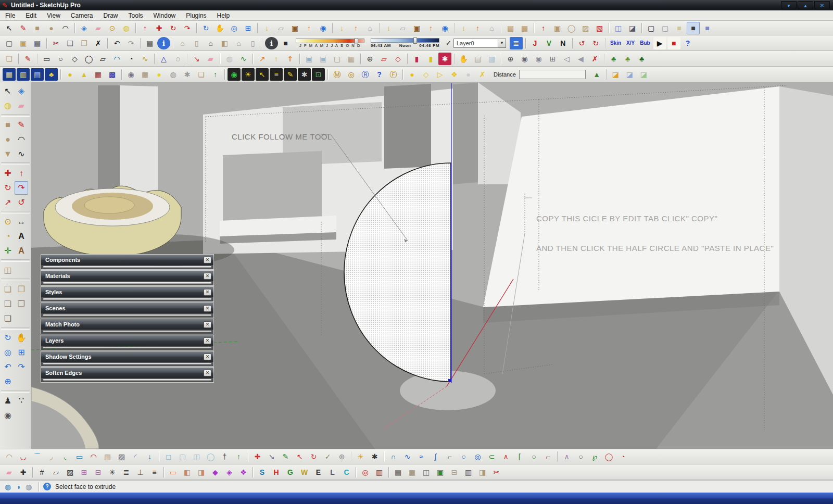 This screenshot has height=504, width=833. I want to click on extrude-back-icon: ↺, so click(582, 43).